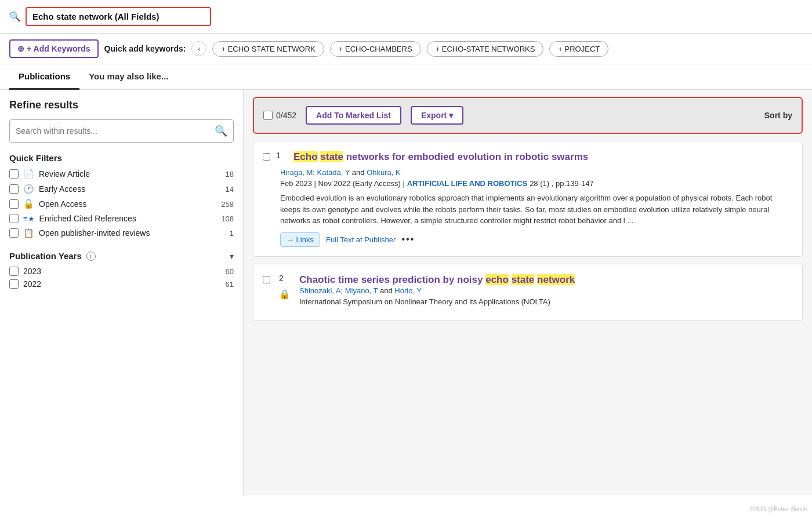 The width and height of the screenshot is (812, 517). What do you see at coordinates (285, 294) in the screenshot?
I see `lock-icon-2: 🔒` at bounding box center [285, 294].